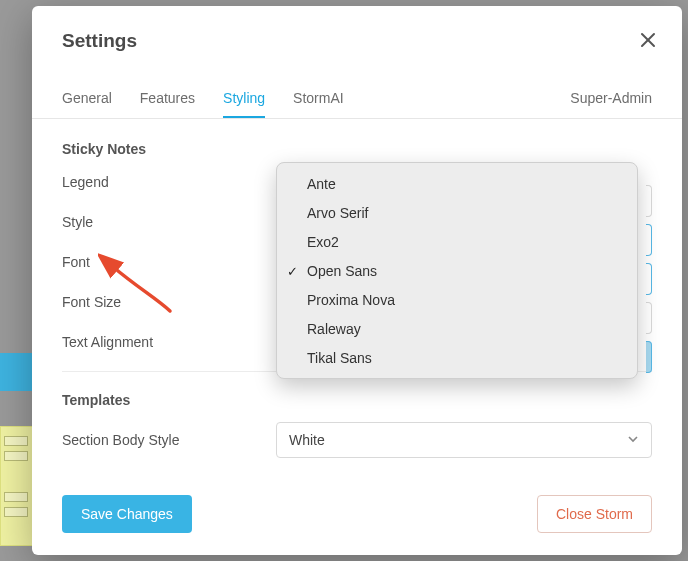  I want to click on tab-general: General, so click(87, 99).